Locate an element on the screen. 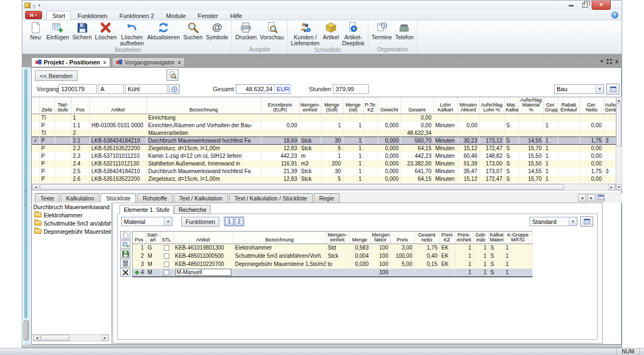 The image size is (644, 355). column-header: Titel- stufe is located at coordinates (63, 106).